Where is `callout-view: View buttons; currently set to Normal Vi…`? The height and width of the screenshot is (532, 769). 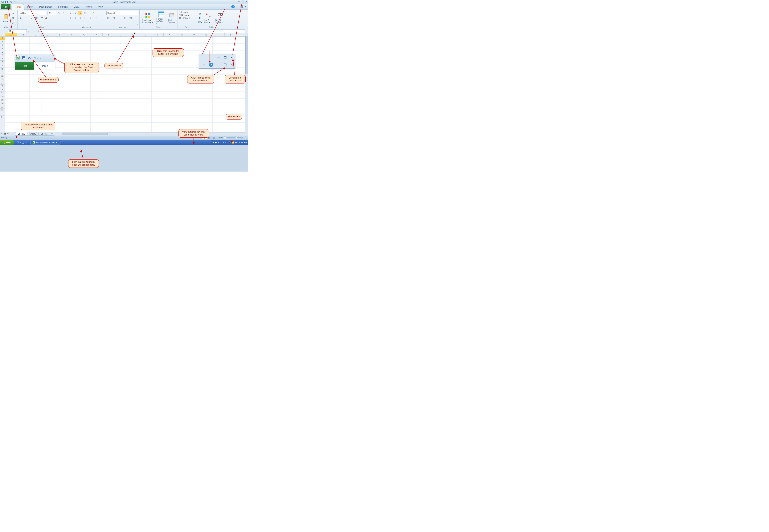 callout-view: View buttons; currently set to Normal Vi… is located at coordinates (194, 133).